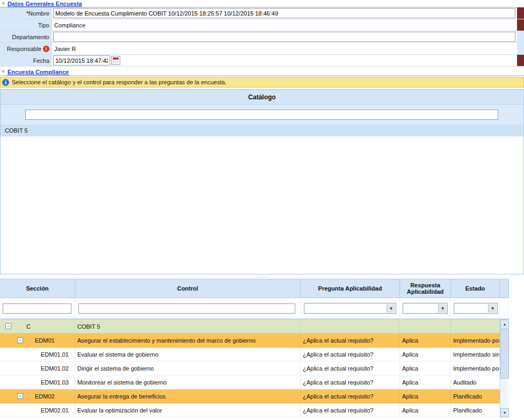  I want to click on col-header-seccion: Sección, so click(38, 288).